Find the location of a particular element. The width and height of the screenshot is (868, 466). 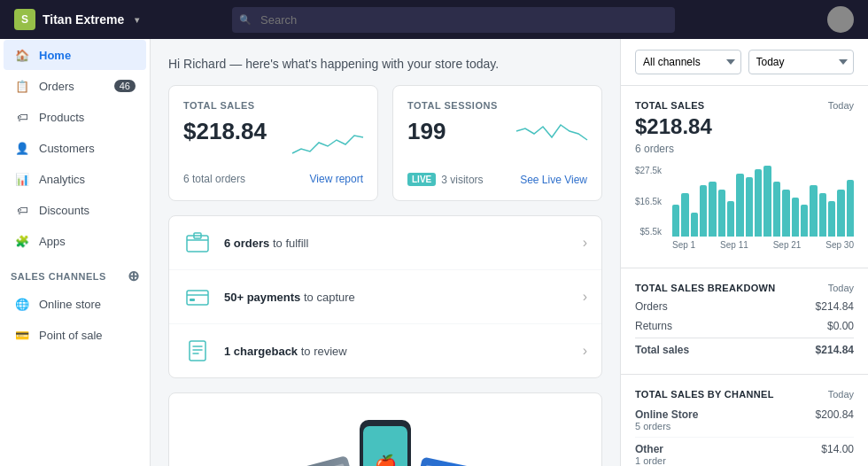

sidebar-item-apps: 🧩 Apps is located at coordinates (74, 241).